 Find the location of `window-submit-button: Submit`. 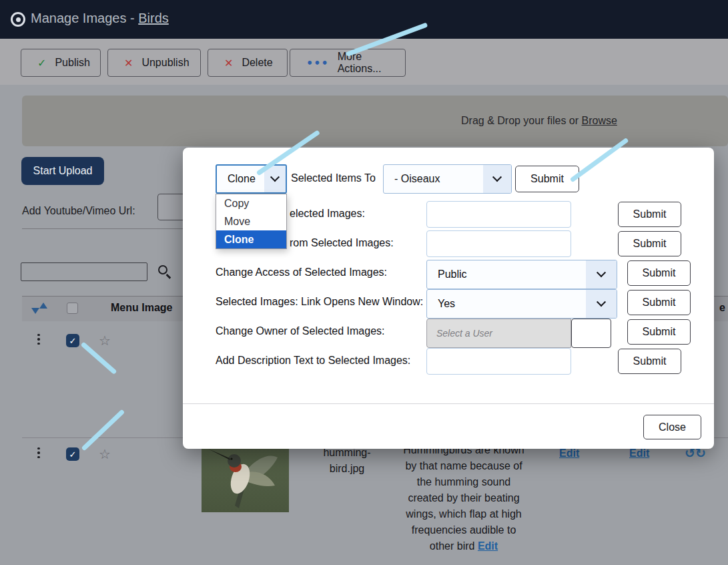

window-submit-button: Submit is located at coordinates (659, 303).